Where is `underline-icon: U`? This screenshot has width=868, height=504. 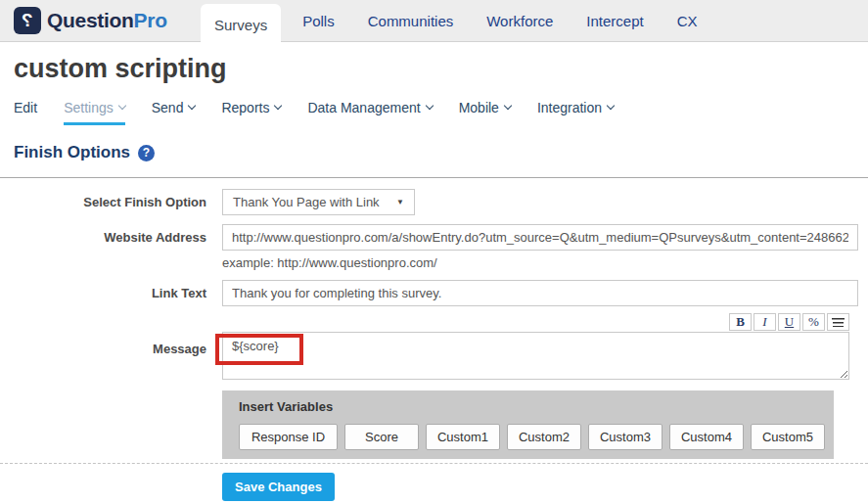
underline-icon: U is located at coordinates (789, 322).